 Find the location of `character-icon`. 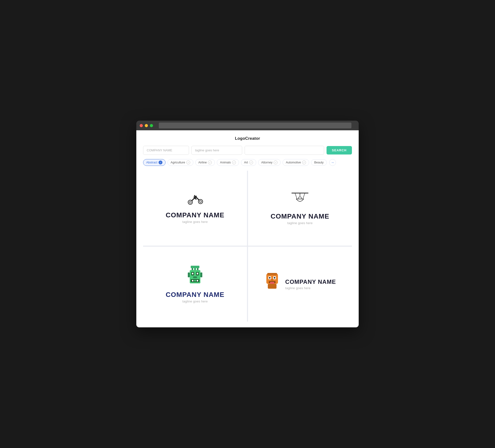

character-icon is located at coordinates (273, 282).